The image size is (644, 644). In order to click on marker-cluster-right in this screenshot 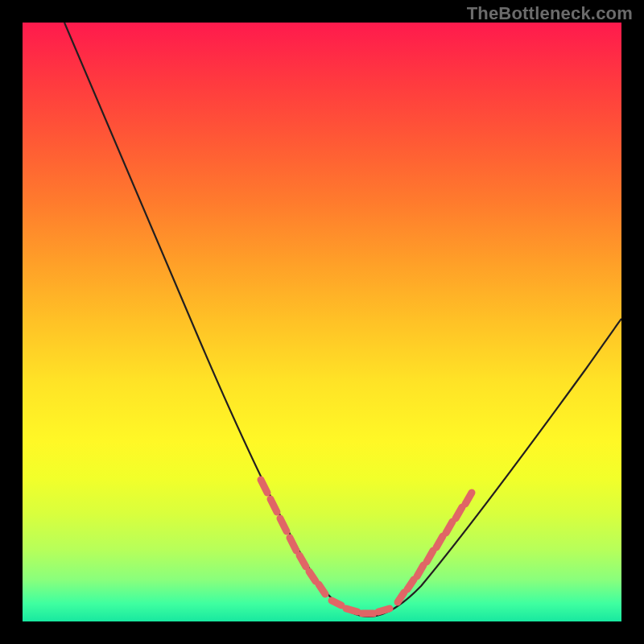, I will do `click(435, 547)`.